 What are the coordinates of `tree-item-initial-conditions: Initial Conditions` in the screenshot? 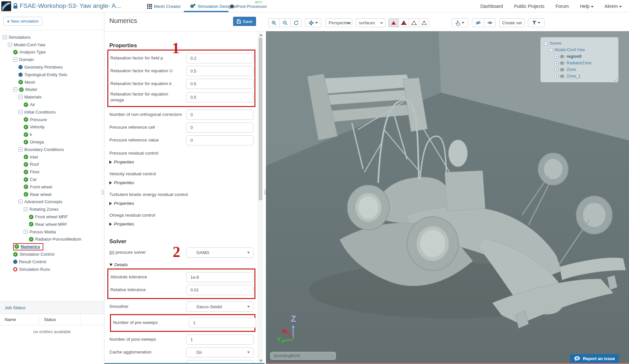 It's located at (52, 112).